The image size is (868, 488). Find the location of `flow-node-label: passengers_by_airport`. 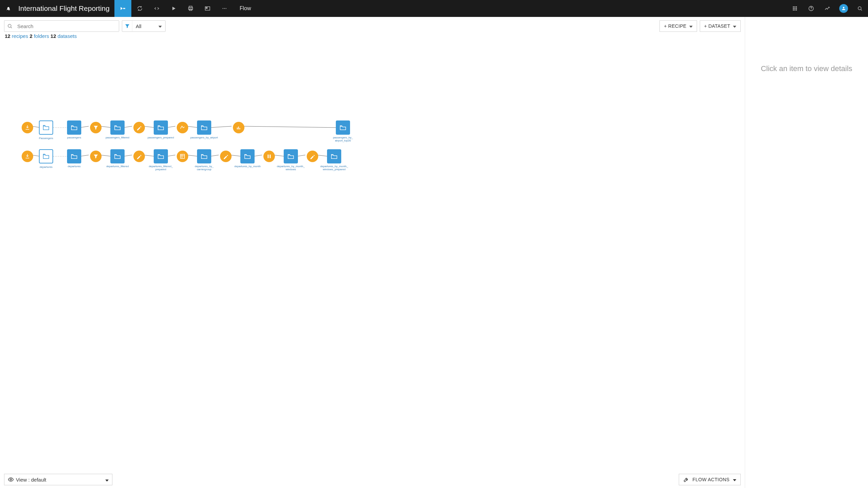

flow-node-label: passengers_by_airport is located at coordinates (204, 137).